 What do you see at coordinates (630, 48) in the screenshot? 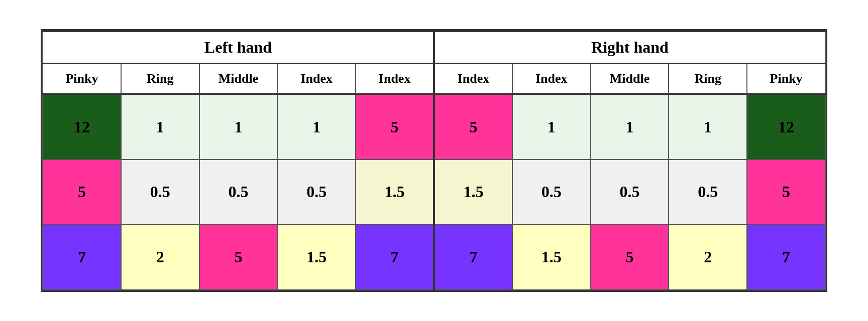
I see `right-hand-header: Right hand` at bounding box center [630, 48].